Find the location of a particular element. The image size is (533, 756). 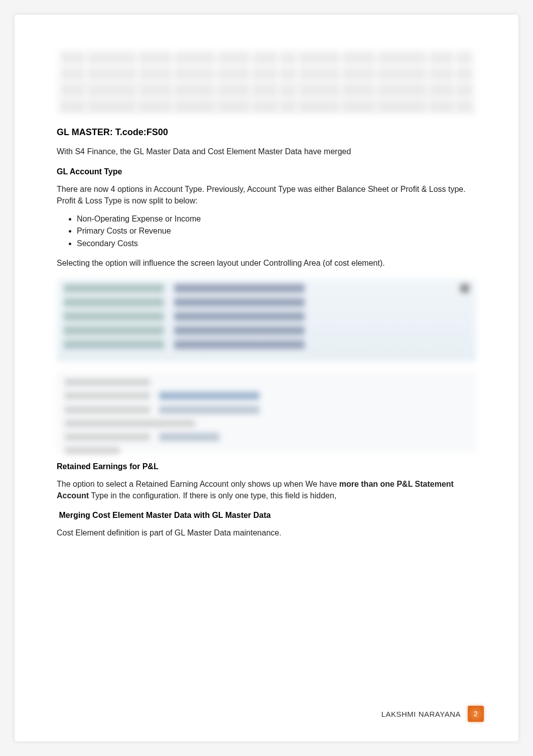

blurred-dropdown-image is located at coordinates (266, 320).